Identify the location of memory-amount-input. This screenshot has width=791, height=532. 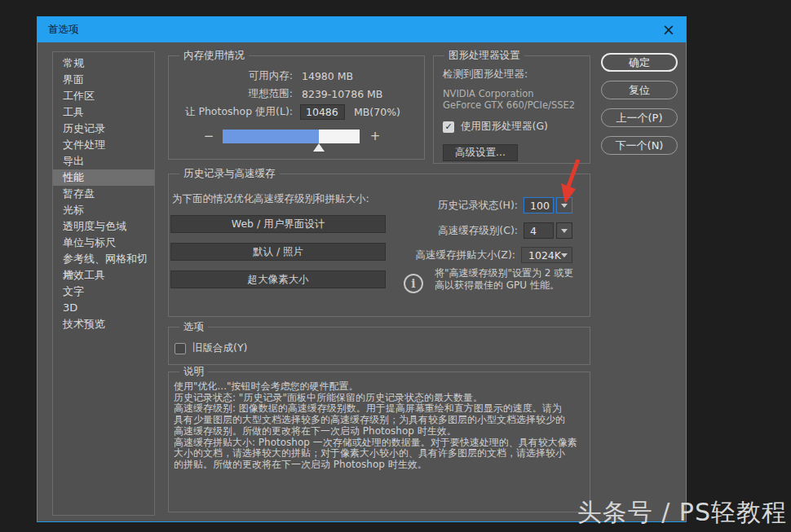
(323, 112).